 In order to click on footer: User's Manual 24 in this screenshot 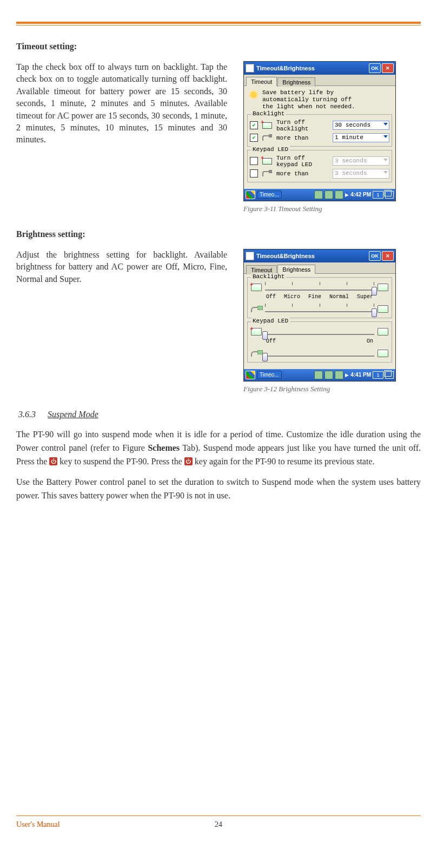, I will do `click(219, 823)`.